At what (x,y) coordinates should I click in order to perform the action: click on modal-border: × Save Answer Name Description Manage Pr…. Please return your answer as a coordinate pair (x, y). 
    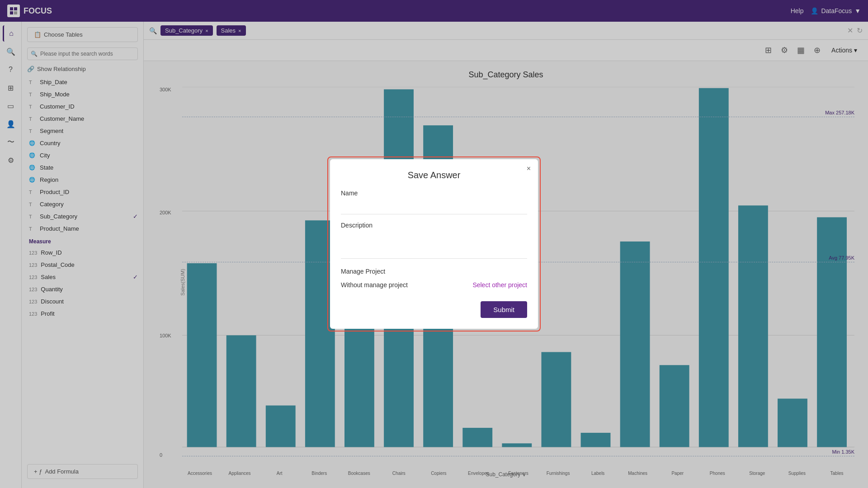
    Looking at the image, I should click on (434, 244).